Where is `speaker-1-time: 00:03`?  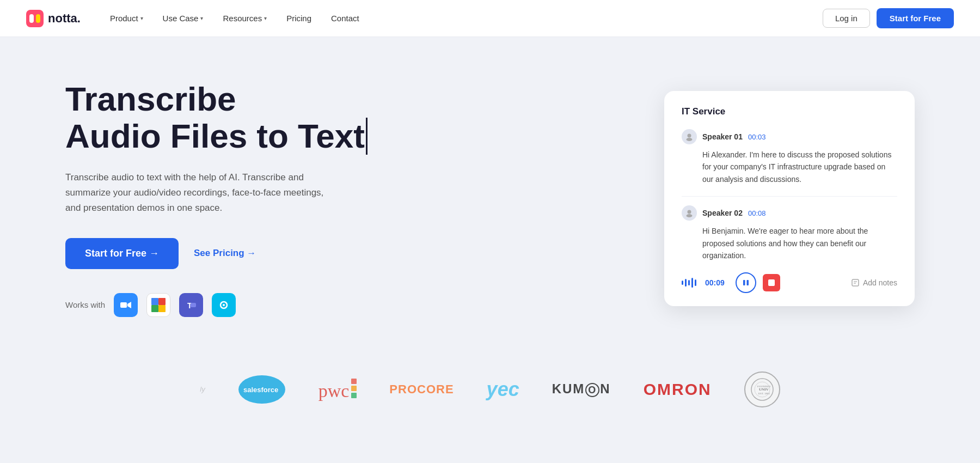
speaker-1-time: 00:03 is located at coordinates (757, 137).